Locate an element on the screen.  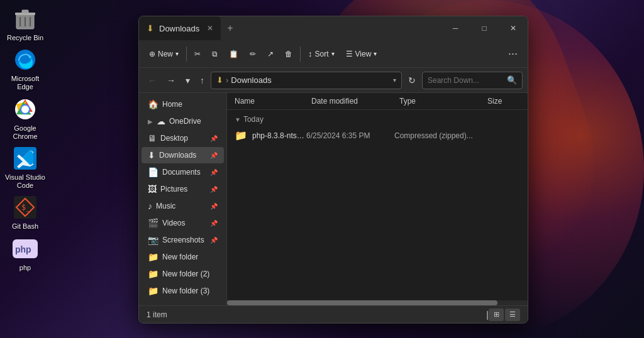
vscode-label: Visual Studio Code is located at coordinates (25, 182).